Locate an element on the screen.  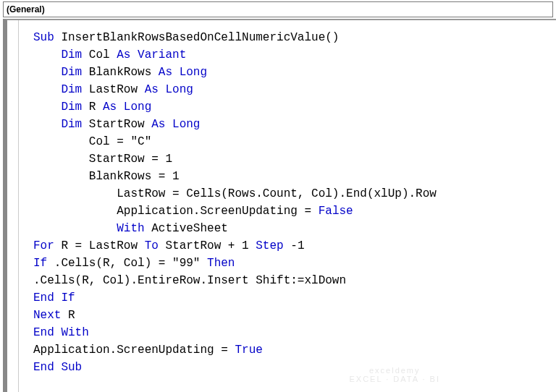
keyword-token: End With is located at coordinates (61, 333).